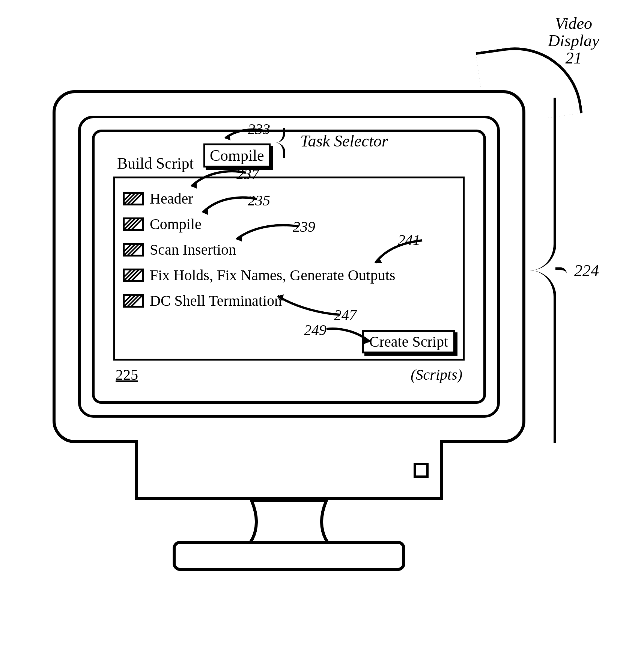 This screenshot has width=644, height=655. I want to click on brace-224-lower, so click(543, 357).